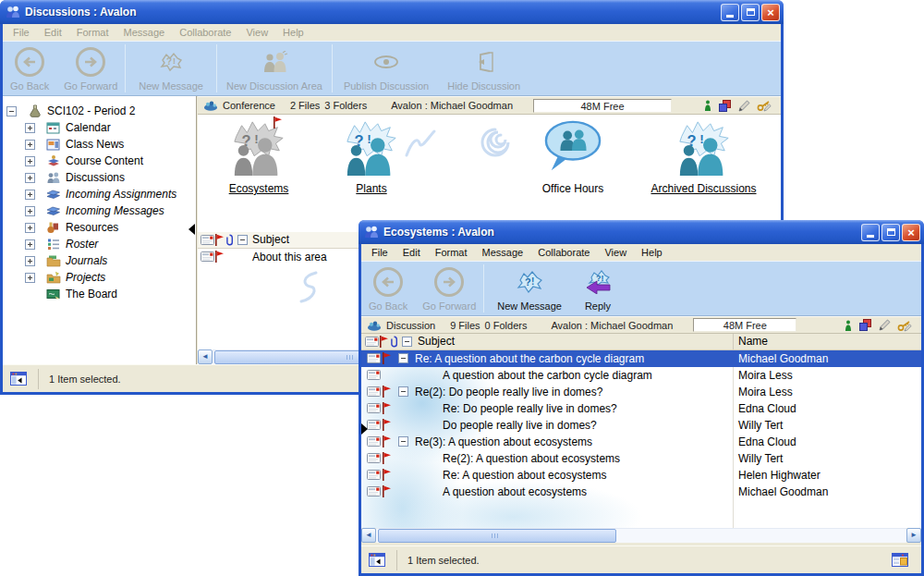  What do you see at coordinates (641, 535) in the screenshot?
I see `scroll-track` at bounding box center [641, 535].